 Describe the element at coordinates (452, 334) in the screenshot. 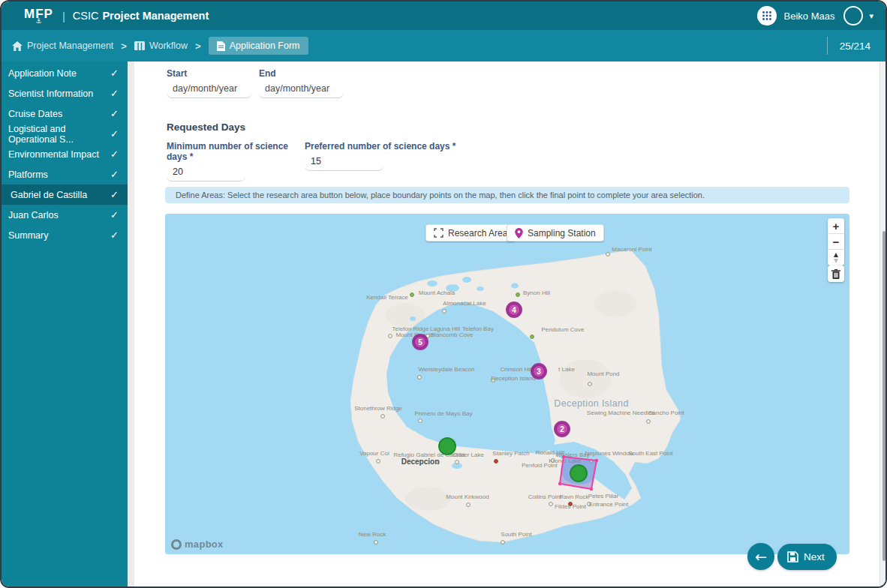

I see `map-place-label: Stancomb Cove` at that location.